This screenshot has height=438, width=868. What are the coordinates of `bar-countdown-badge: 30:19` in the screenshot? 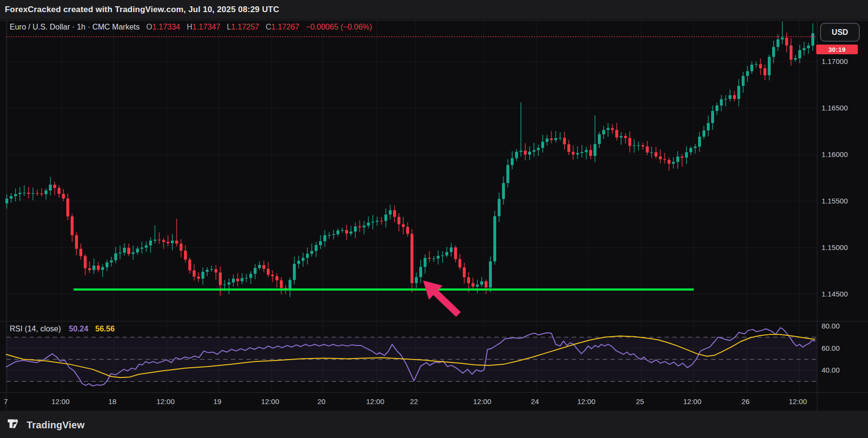 It's located at (837, 49).